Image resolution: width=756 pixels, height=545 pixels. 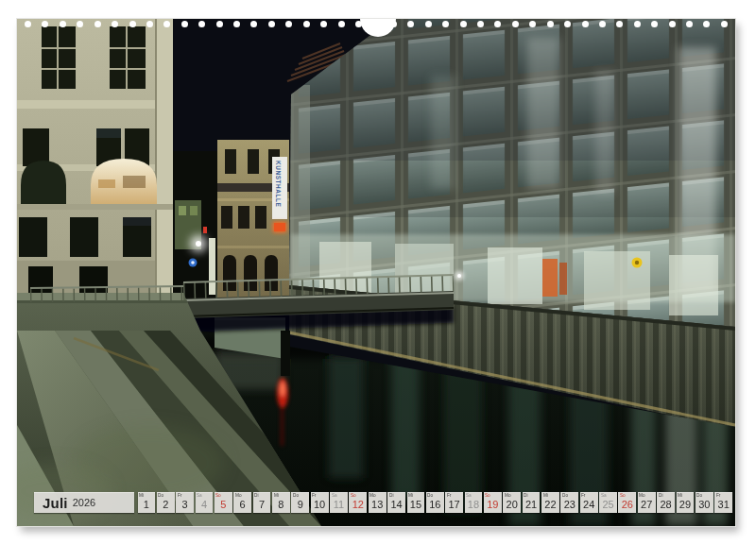 I want to click on month-label: Juli, so click(x=55, y=502).